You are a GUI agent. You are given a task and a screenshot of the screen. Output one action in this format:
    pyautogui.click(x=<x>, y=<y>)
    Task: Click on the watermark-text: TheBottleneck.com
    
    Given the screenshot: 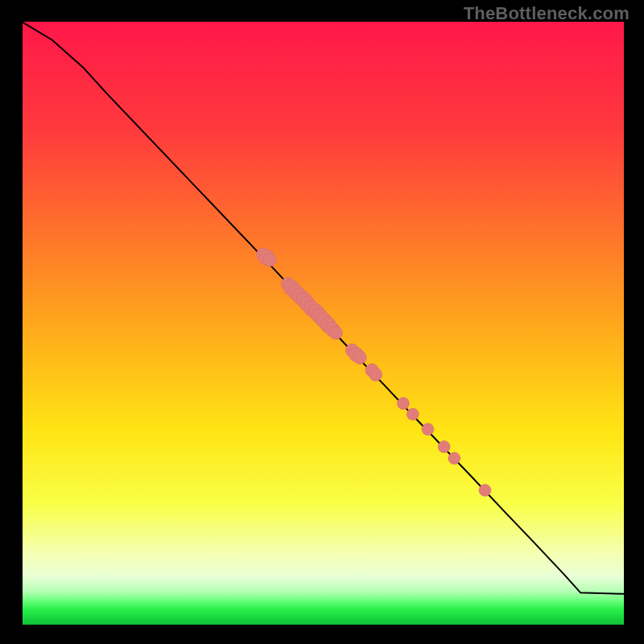 What is the action you would take?
    pyautogui.click(x=547, y=14)
    